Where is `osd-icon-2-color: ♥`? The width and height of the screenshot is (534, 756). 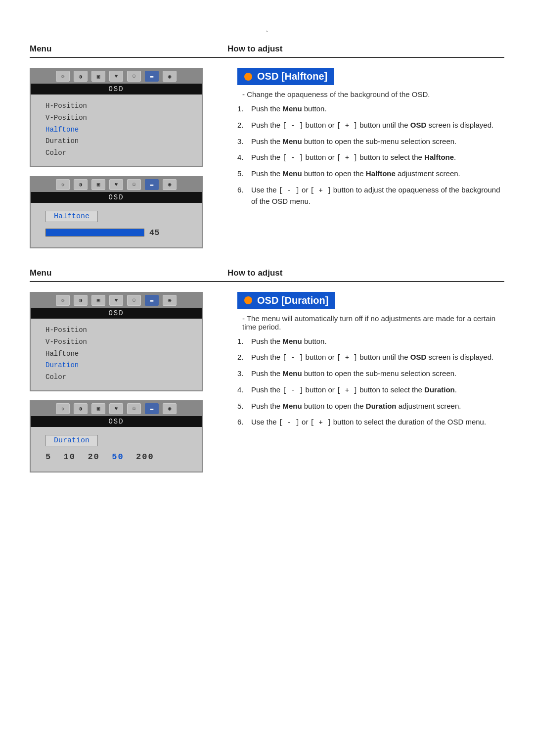
osd-icon-2-color: ♥ is located at coordinates (116, 300).